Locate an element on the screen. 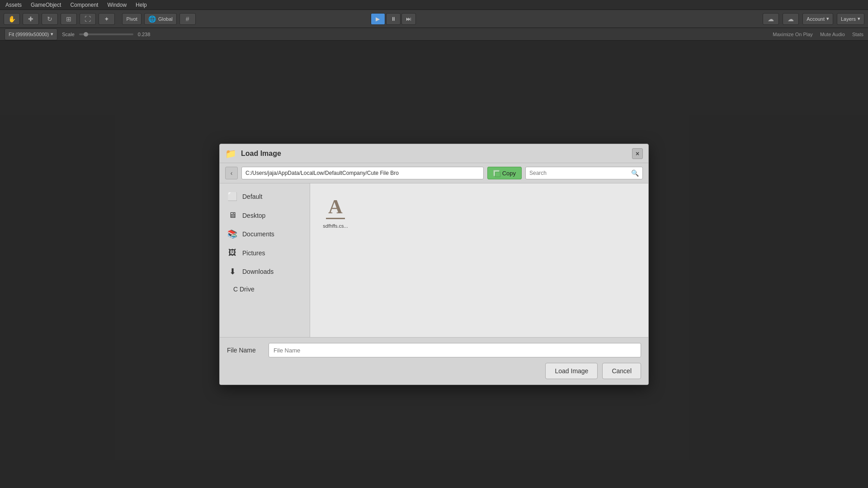 The height and width of the screenshot is (488, 868). sidebar-label-default: Default is located at coordinates (252, 197).